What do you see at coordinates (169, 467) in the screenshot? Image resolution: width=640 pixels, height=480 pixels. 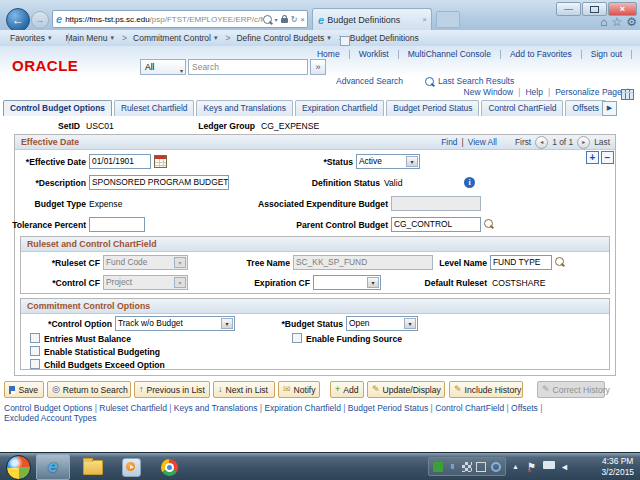 I see `taskbar-chrome-button` at bounding box center [169, 467].